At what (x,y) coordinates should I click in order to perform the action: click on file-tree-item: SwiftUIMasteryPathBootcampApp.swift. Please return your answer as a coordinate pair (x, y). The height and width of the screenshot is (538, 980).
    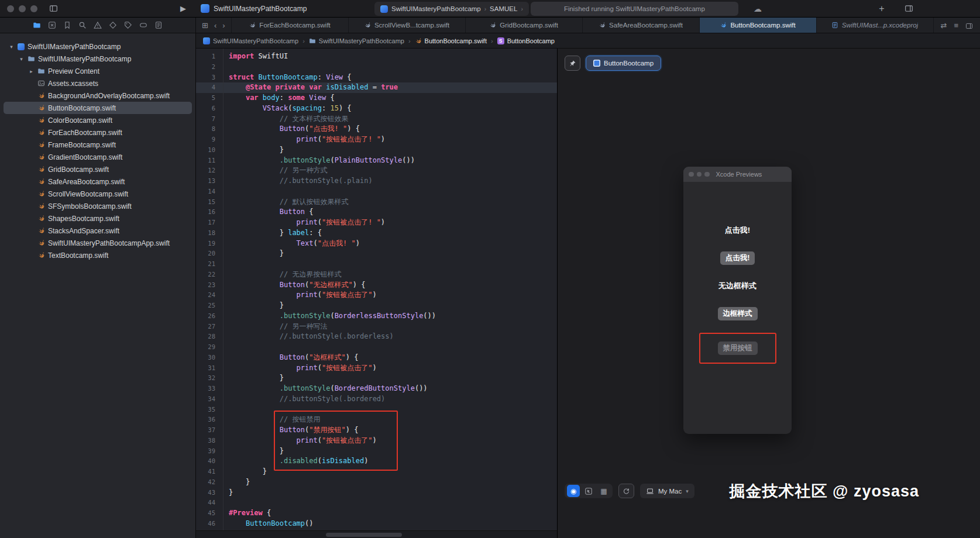
    Looking at the image, I should click on (98, 243).